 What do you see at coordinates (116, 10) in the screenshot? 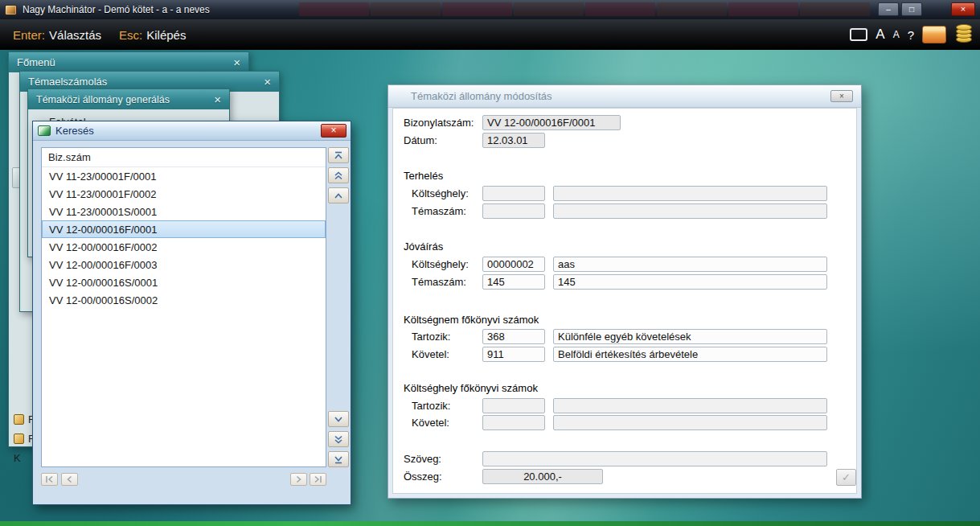
I see `window-title: Nagy Machinátor - Demó kötet - a - a nev…` at bounding box center [116, 10].